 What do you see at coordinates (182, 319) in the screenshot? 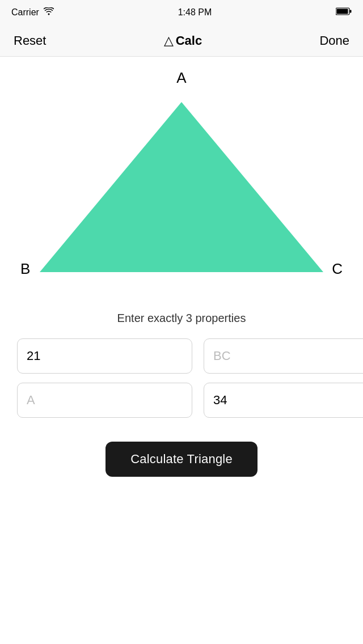
I see `instruction-text: Enter exactly 3 properties` at bounding box center [182, 319].